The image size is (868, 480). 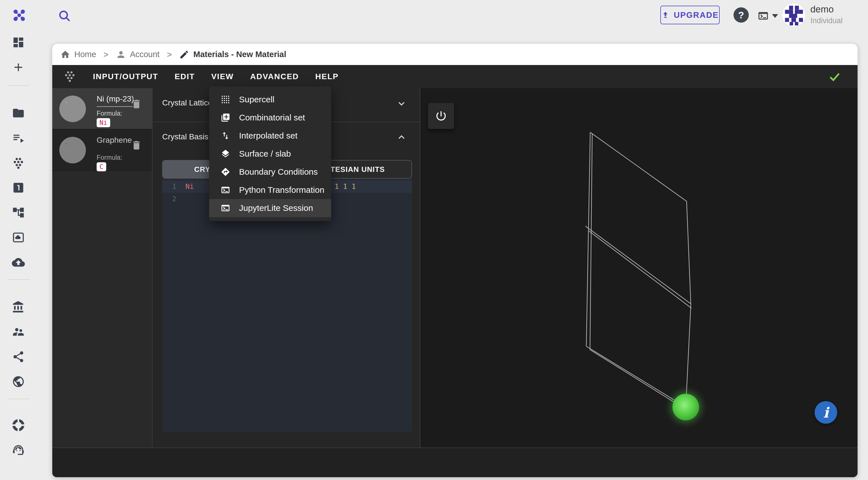 I want to click on chevron-down-icon, so click(x=402, y=103).